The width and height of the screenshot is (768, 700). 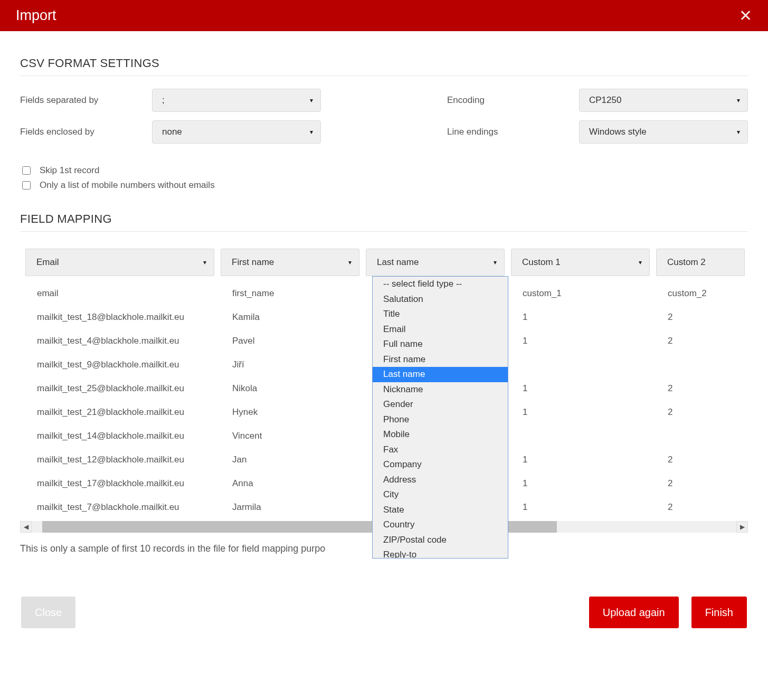 I want to click on column-select-last-name: Last name ▾, so click(x=435, y=262).